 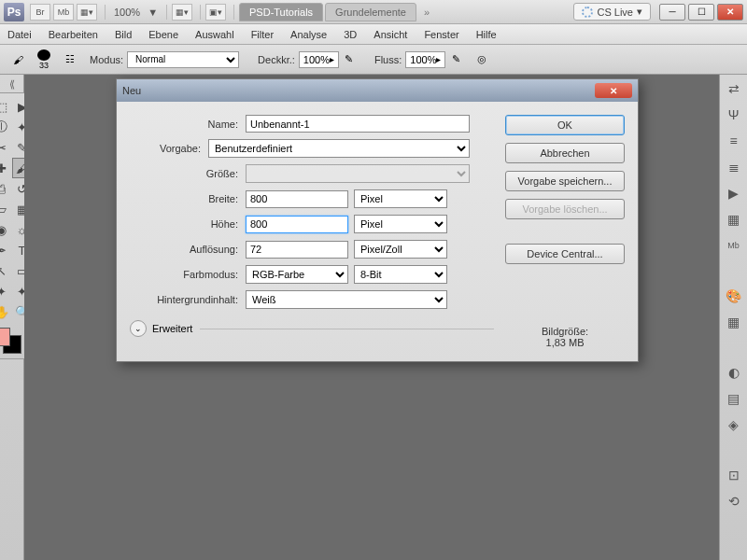 I want to click on dialog-title: Neu, so click(x=132, y=91).